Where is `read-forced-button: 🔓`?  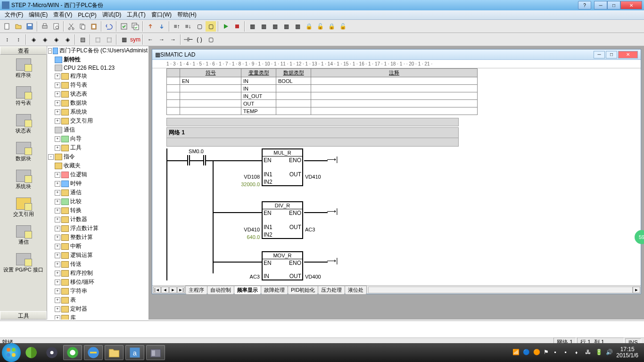 read-forced-button: 🔓 is located at coordinates (343, 26).